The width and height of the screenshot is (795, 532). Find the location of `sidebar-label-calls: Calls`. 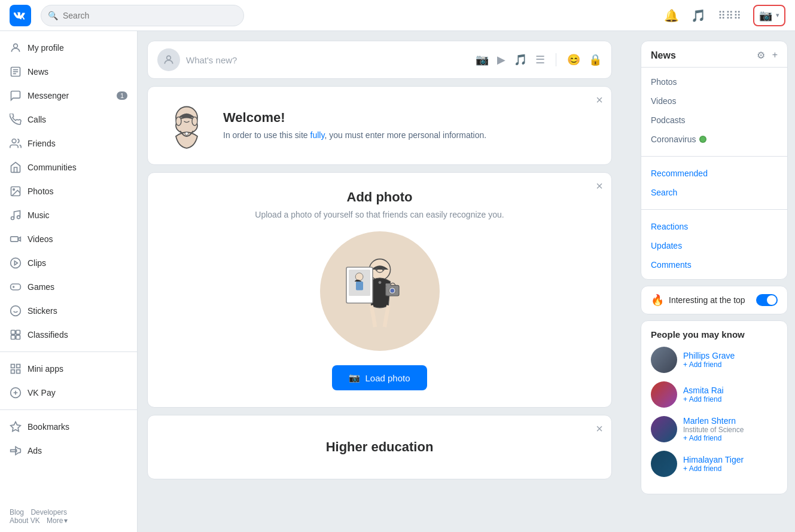

sidebar-label-calls: Calls is located at coordinates (37, 120).